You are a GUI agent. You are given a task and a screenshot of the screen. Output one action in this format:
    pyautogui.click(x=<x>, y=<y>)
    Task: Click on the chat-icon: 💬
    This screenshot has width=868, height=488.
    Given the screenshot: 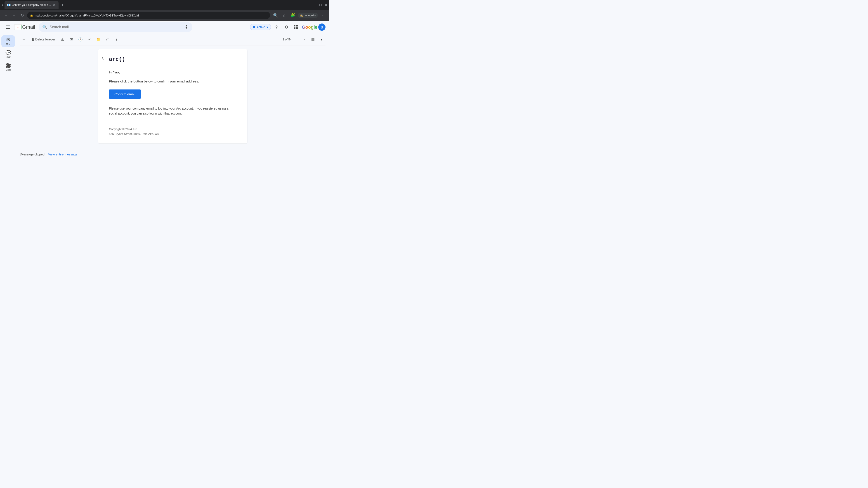 What is the action you would take?
    pyautogui.click(x=8, y=53)
    